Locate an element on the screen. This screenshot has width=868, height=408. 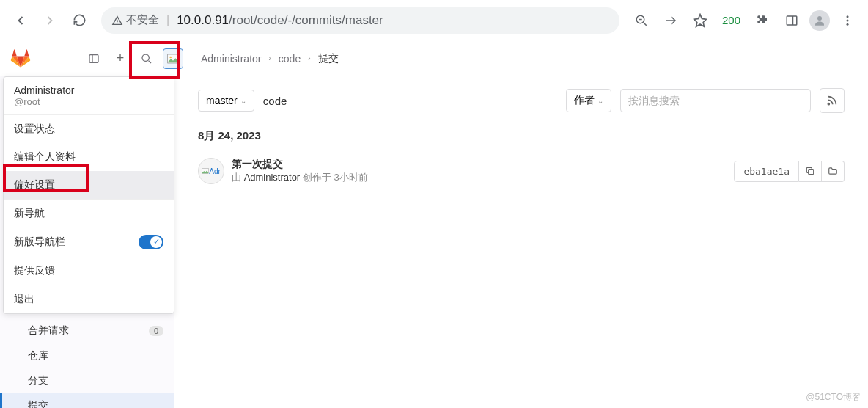
menu-new-nav-label: 新导航 is located at coordinates (89, 214).